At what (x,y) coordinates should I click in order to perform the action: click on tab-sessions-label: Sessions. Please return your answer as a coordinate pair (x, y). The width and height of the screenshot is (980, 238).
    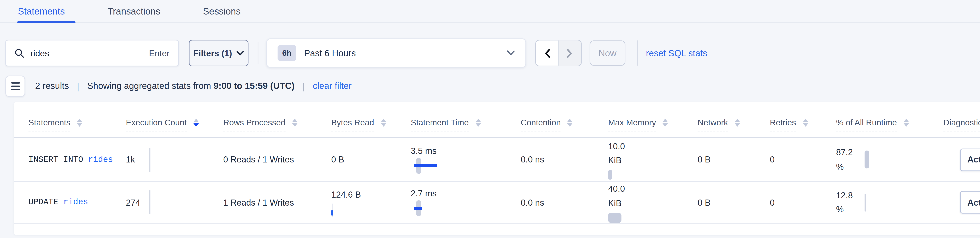
    Looking at the image, I should click on (222, 11).